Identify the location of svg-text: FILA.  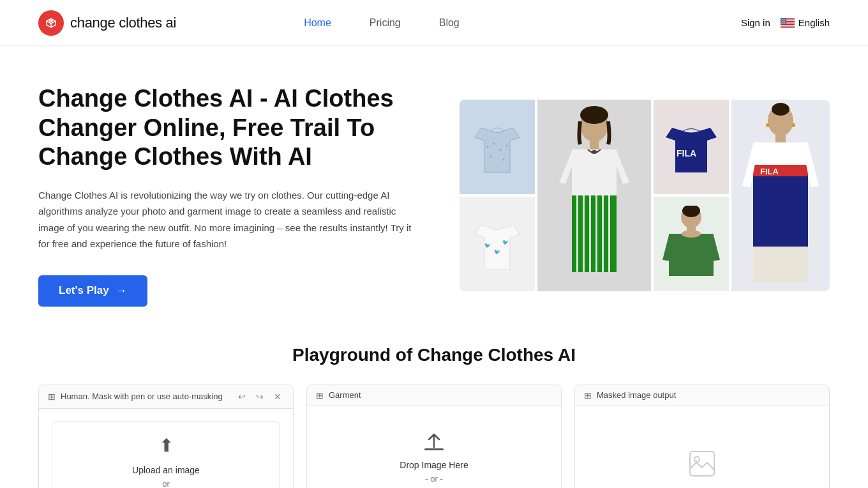
(770, 171).